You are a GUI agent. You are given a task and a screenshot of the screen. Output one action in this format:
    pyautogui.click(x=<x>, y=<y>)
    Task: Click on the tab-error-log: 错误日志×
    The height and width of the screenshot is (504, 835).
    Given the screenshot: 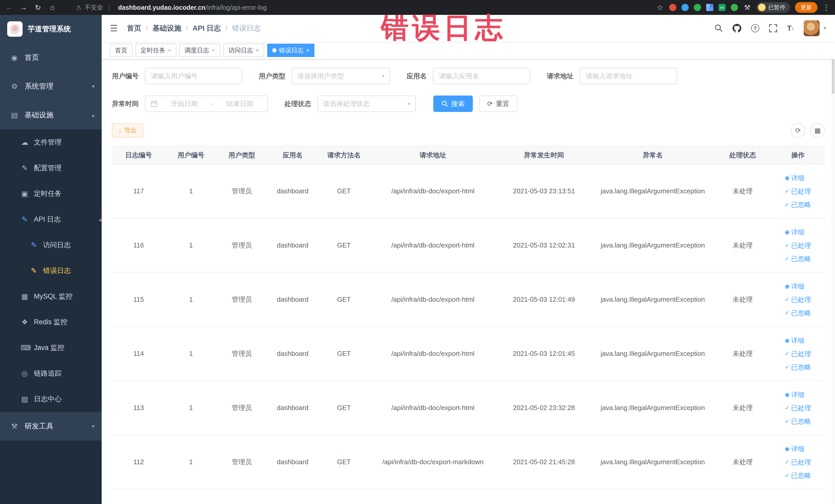 What is the action you would take?
    pyautogui.click(x=291, y=50)
    